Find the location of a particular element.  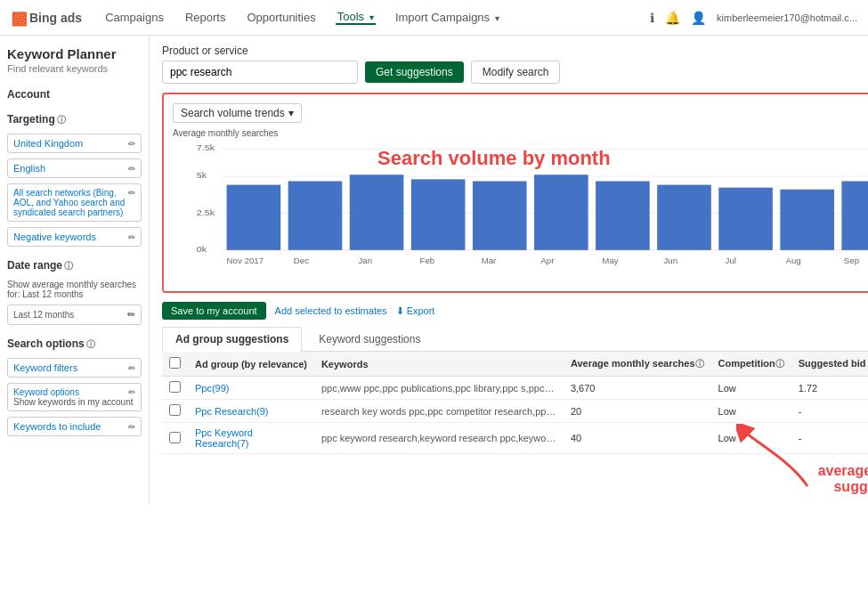

row3-checkbox is located at coordinates (174, 438).